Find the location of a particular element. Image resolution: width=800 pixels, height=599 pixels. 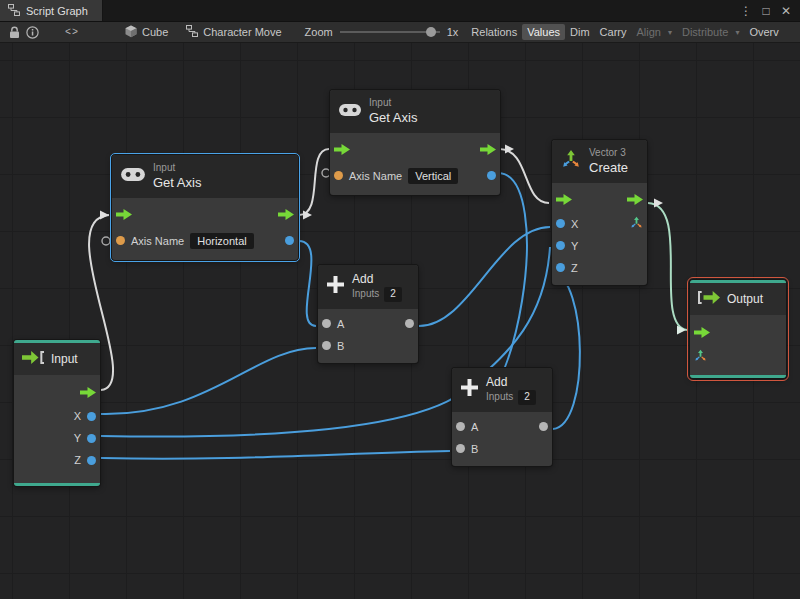

node-header: Output is located at coordinates (738, 299).